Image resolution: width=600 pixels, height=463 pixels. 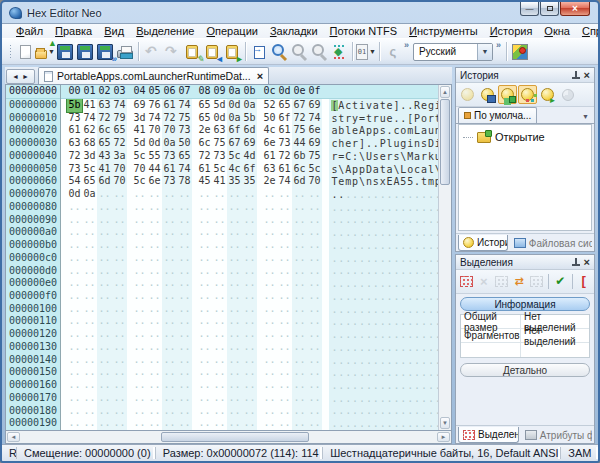 What do you see at coordinates (234, 130) in the screenshot?
I see `byte-cell: 6f` at bounding box center [234, 130].